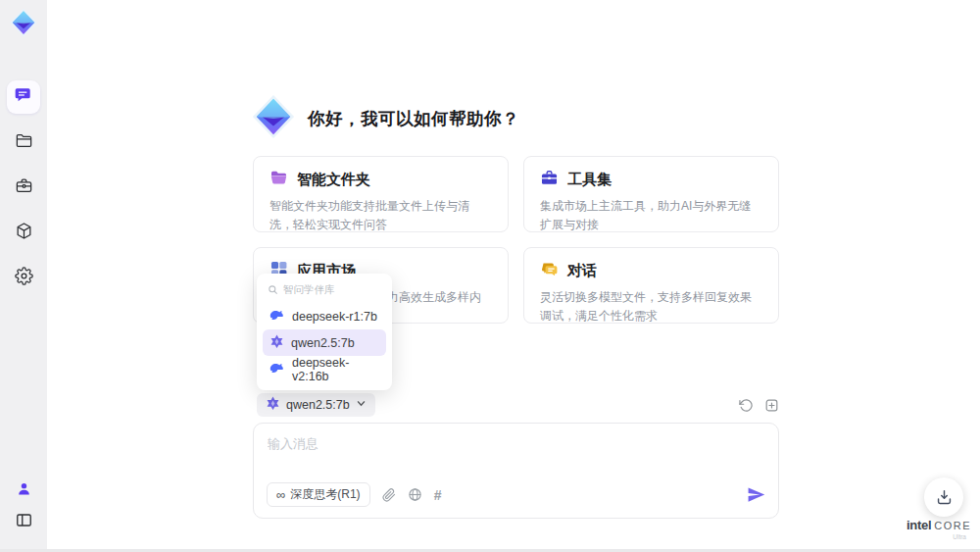 The image size is (980, 552). Describe the element at coordinates (380, 215) in the screenshot. I see `card-description: 智能文件夹功能支持批量文件上传与清洗，轻松实现文件问答` at that location.